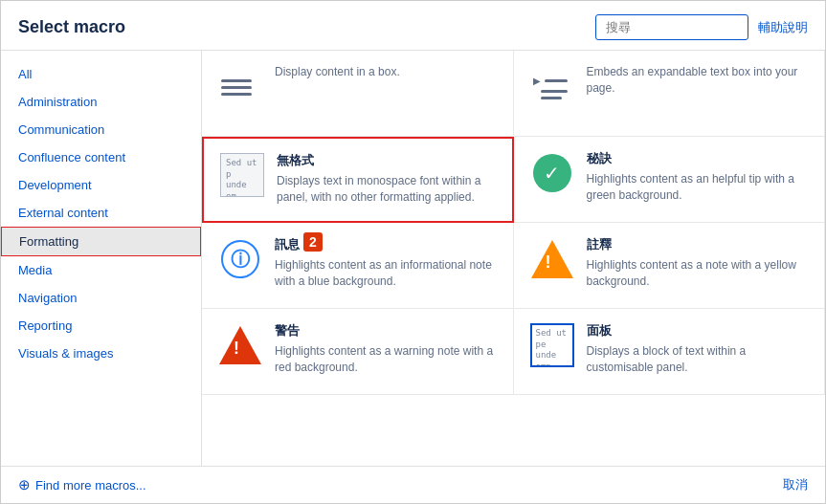  Describe the element at coordinates (240, 345) in the screenshot. I see `warning-icon: !` at that location.